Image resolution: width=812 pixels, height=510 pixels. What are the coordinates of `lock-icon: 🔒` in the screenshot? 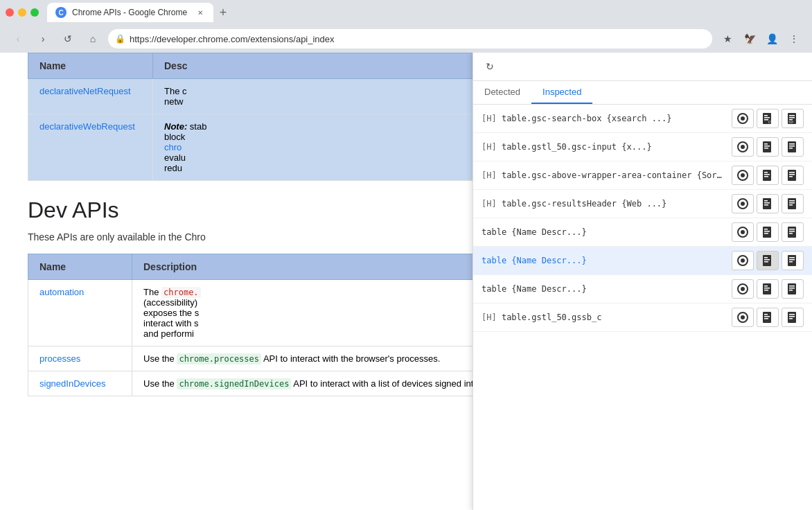 It's located at (121, 39).